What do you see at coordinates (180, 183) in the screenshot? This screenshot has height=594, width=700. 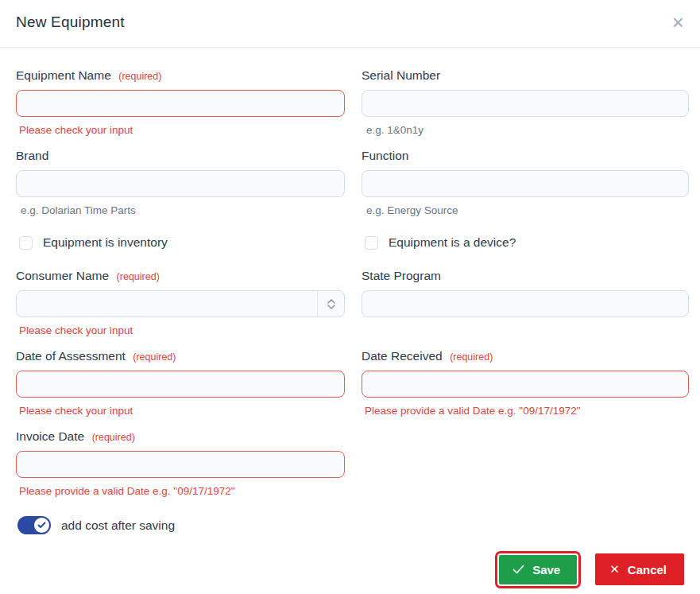 I see `field-brand: Brand e.g. Dolarian Time Parts` at bounding box center [180, 183].